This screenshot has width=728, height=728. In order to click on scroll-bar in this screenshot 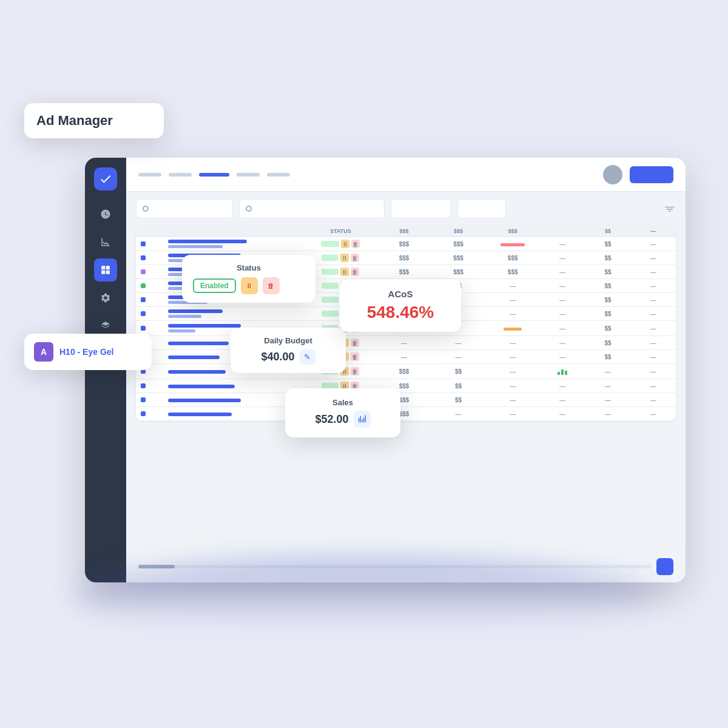, I will do `click(406, 567)`.